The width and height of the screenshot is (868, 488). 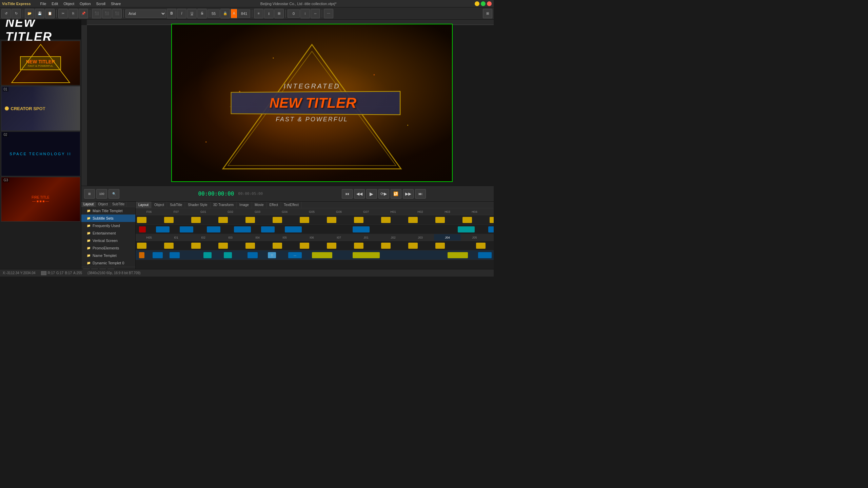 I want to click on section-tab-shader: Shader Style, so click(x=198, y=205).